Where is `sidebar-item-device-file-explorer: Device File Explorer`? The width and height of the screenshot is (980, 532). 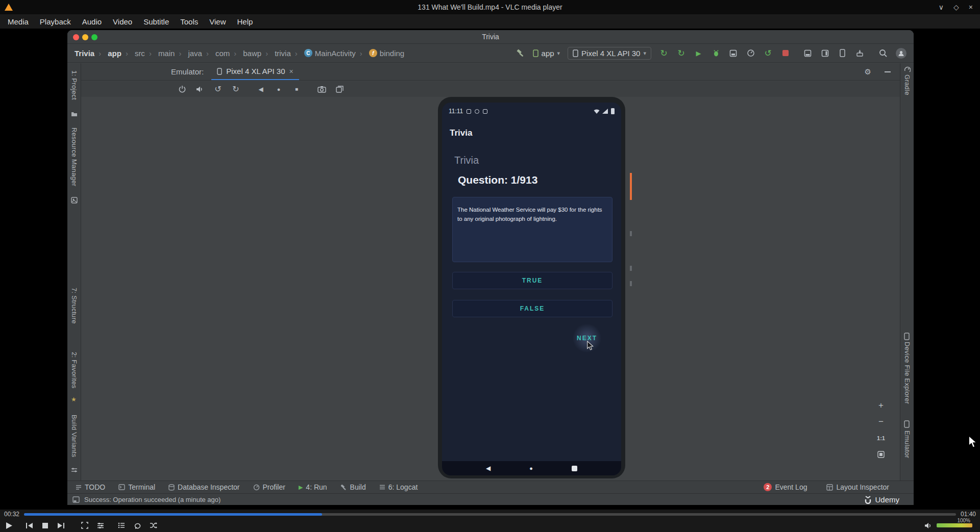
sidebar-item-device-file-explorer: Device File Explorer is located at coordinates (907, 373).